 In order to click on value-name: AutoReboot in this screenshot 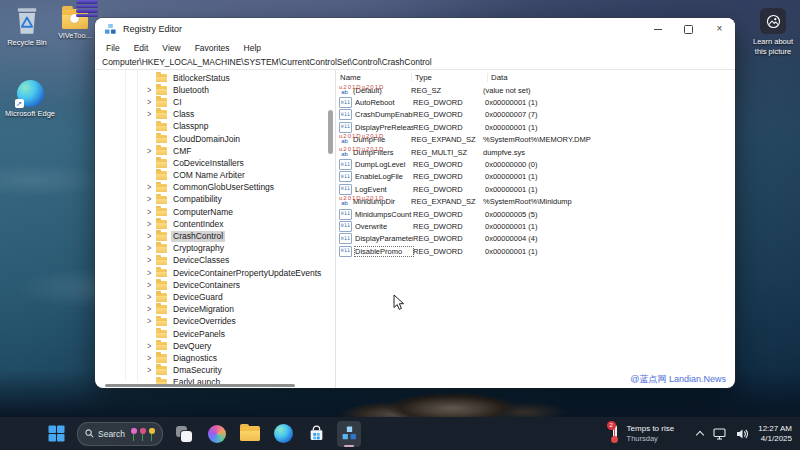, I will do `click(384, 102)`.